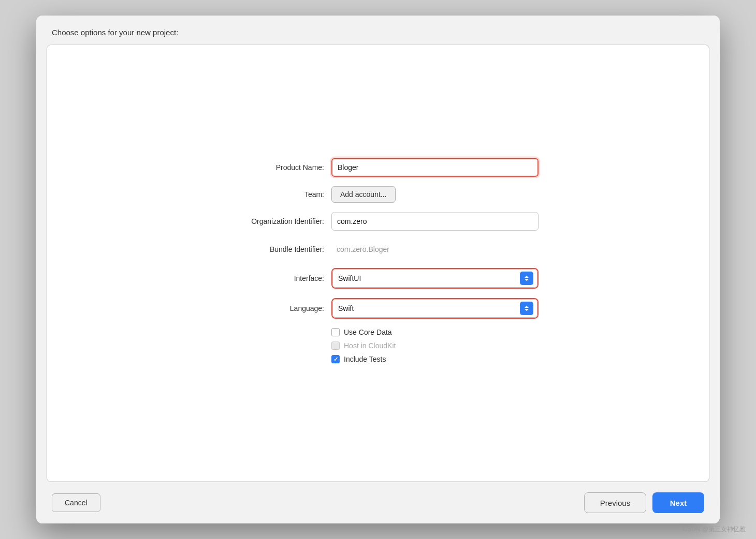 This screenshot has height=539, width=756. I want to click on interface-row: Interface: SwiftUI Storyboard, so click(378, 278).